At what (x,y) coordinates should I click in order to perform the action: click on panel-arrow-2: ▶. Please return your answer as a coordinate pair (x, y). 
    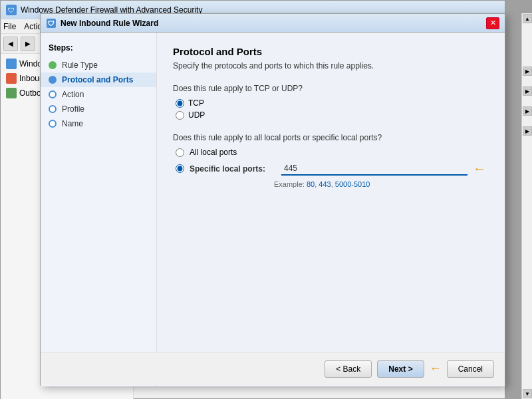
    Looking at the image, I should click on (527, 91).